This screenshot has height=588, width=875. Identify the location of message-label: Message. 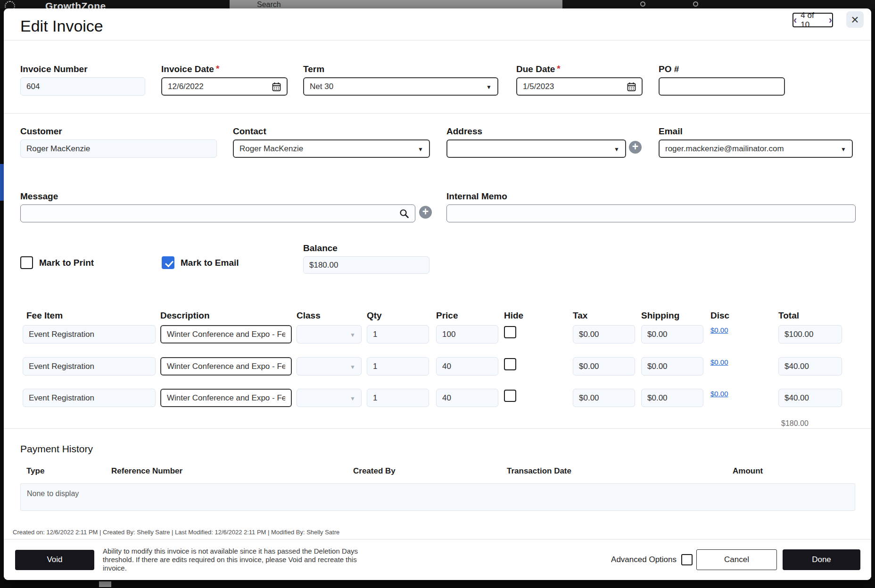
(218, 196).